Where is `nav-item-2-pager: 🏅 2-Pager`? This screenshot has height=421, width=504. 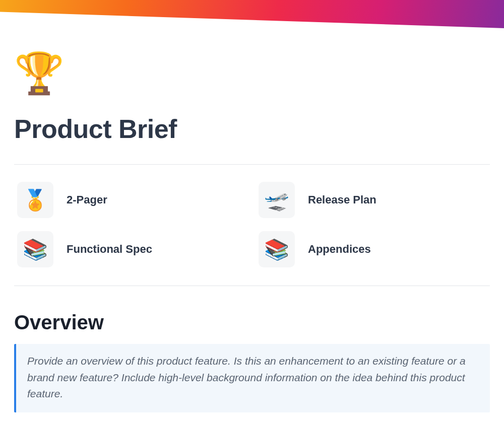
nav-item-2-pager: 🏅 2-Pager is located at coordinates (133, 200).